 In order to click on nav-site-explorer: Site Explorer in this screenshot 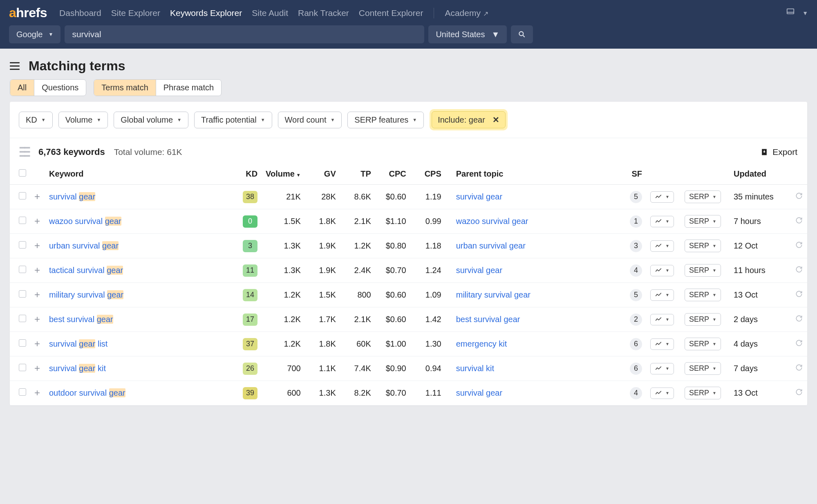, I will do `click(136, 13)`.